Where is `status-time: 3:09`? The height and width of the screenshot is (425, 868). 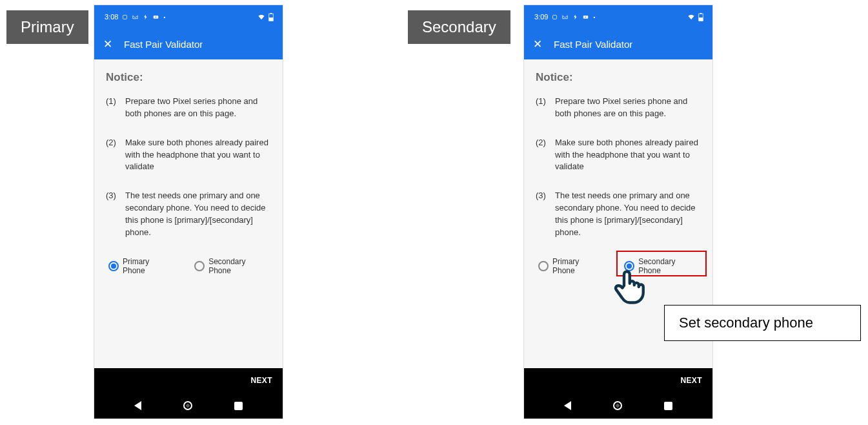 status-time: 3:09 is located at coordinates (541, 17).